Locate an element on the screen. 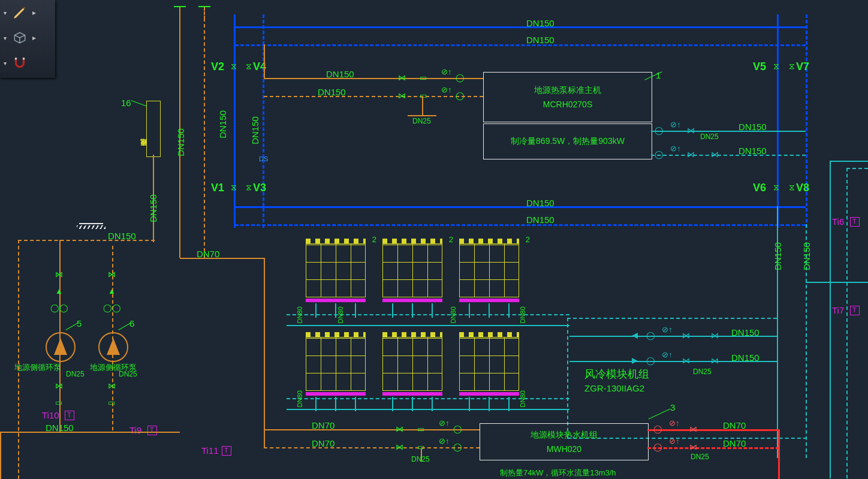  sensor-label-ti11: Ti11 is located at coordinates (210, 451).